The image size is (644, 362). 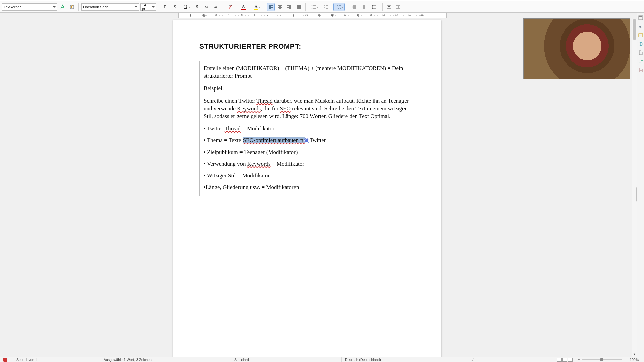 I want to click on styles-panel-icon: Aa, so click(x=641, y=26).